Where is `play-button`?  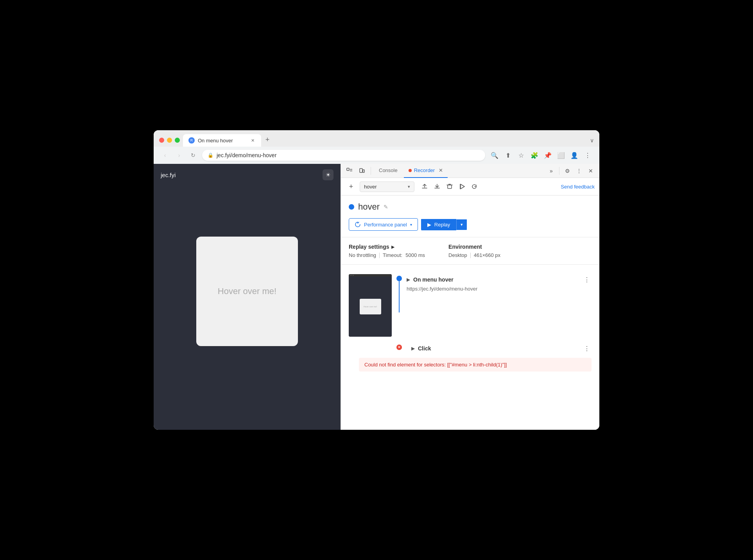 play-button is located at coordinates (462, 187).